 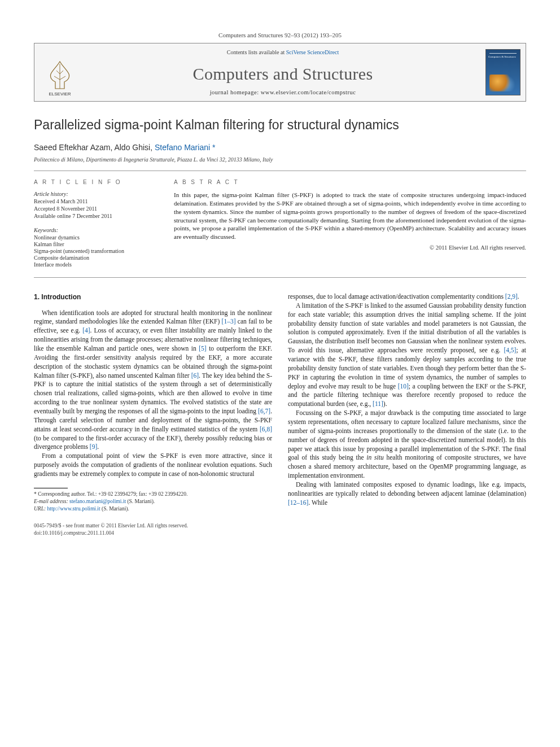 What do you see at coordinates (350, 182) in the screenshot?
I see `abstract-heading: A B S T R A C T` at bounding box center [350, 182].